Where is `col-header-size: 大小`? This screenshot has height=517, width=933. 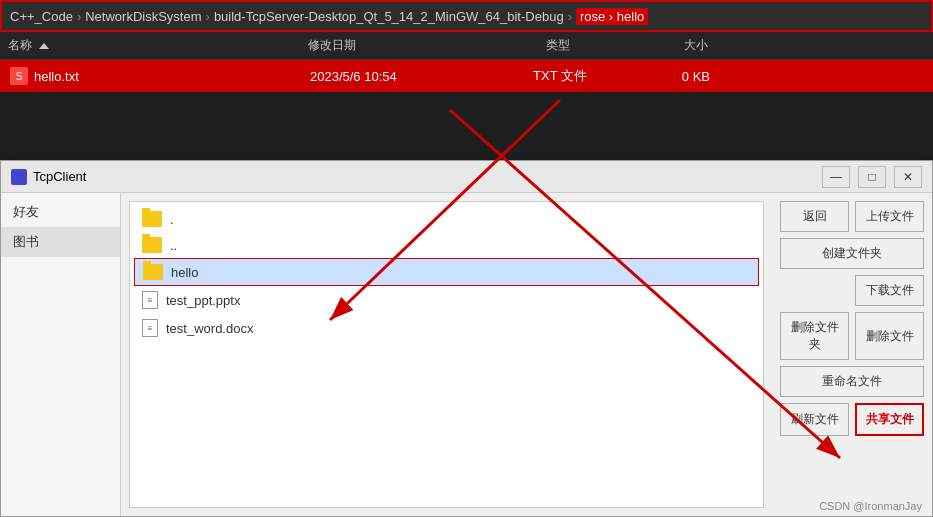 col-header-size: 大小 is located at coordinates (668, 46).